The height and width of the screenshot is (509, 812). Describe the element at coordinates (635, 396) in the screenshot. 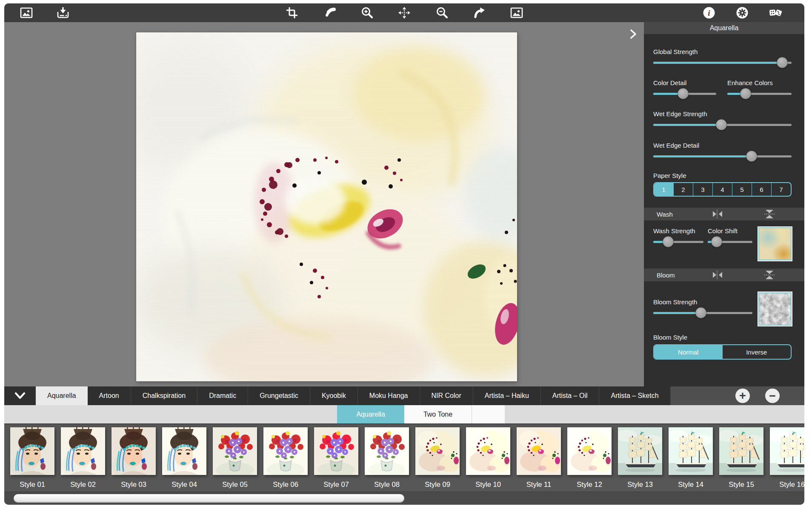

I see `tab-artista-sketch: Artista – Sketch` at that location.